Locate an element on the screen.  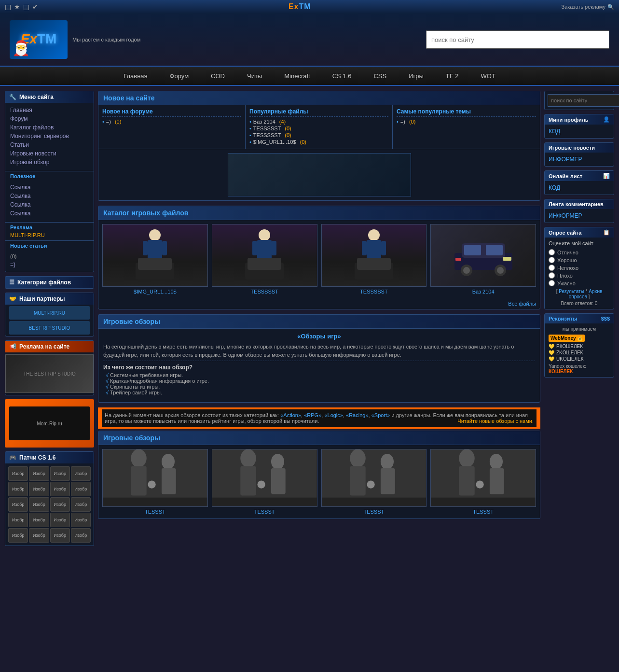
nav-igry: Игры is located at coordinates (416, 76).